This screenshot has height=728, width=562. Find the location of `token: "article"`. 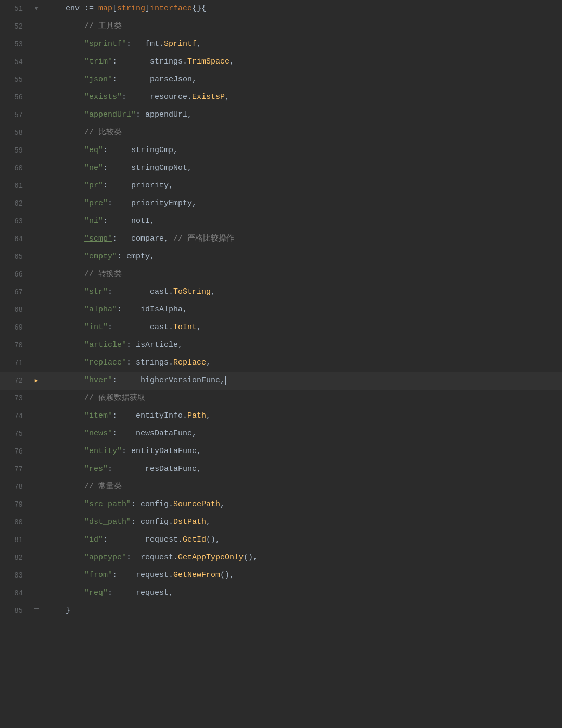

token: "article" is located at coordinates (105, 345).